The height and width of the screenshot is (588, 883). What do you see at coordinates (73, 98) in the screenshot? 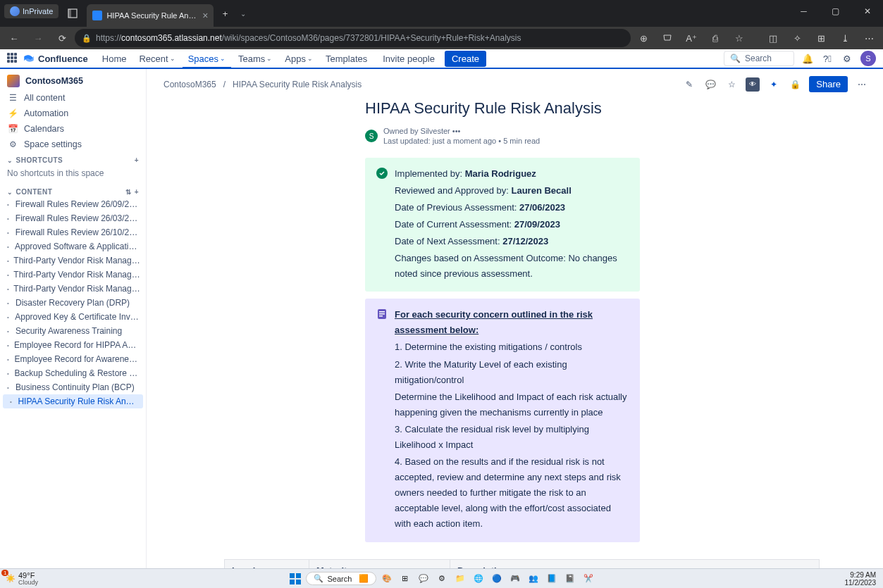
I see `nav-all-content: ☰All content` at bounding box center [73, 98].